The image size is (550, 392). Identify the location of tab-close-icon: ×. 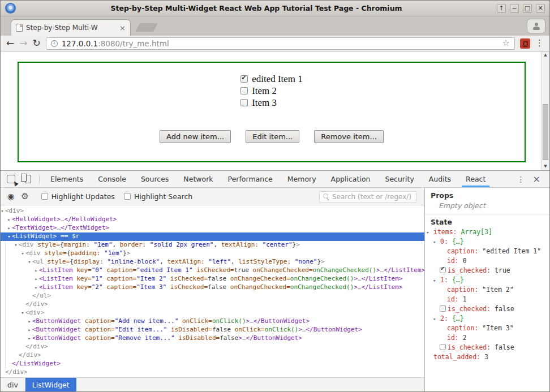
(122, 28).